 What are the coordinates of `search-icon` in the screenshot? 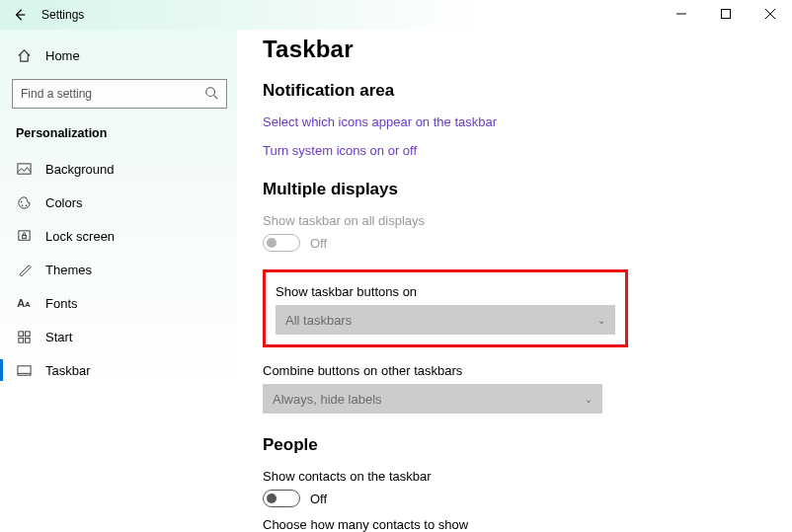 It's located at (211, 95).